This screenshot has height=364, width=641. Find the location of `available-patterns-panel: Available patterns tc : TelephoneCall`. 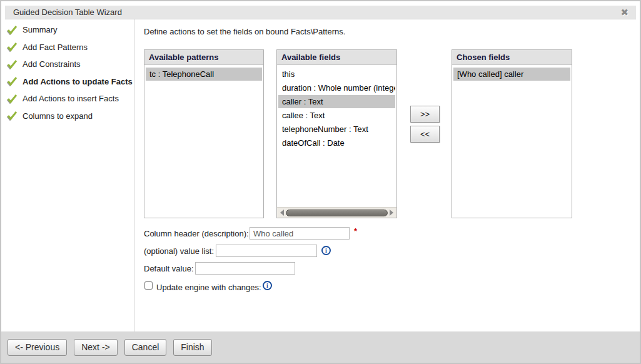

available-patterns-panel: Available patterns tc : TelephoneCall is located at coordinates (204, 134).